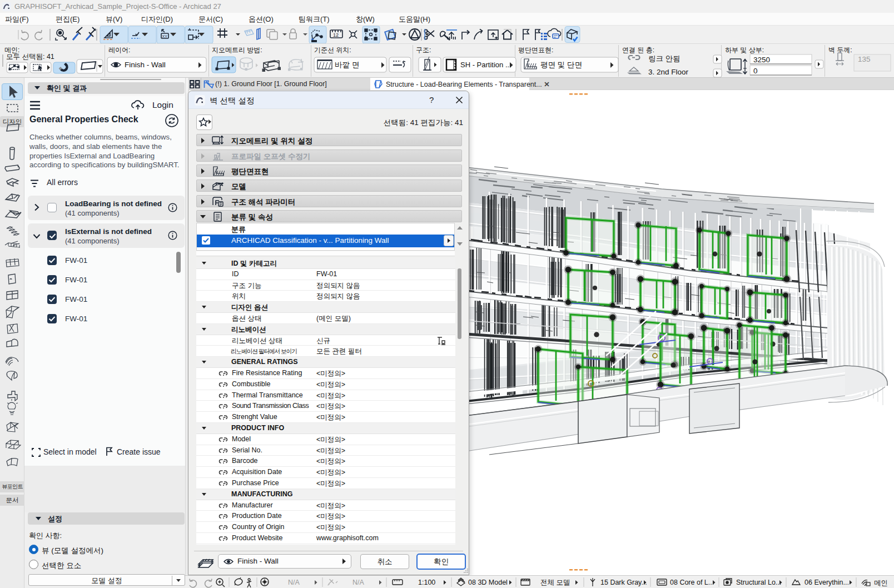  I want to click on svg-text: Structural Lo..., so click(758, 582).